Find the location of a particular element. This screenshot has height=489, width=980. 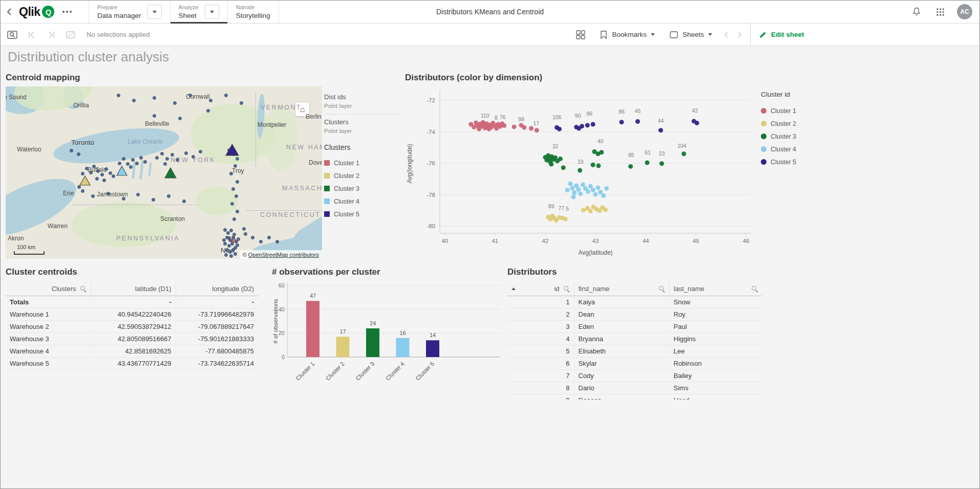

app-objects-button is located at coordinates (581, 35).